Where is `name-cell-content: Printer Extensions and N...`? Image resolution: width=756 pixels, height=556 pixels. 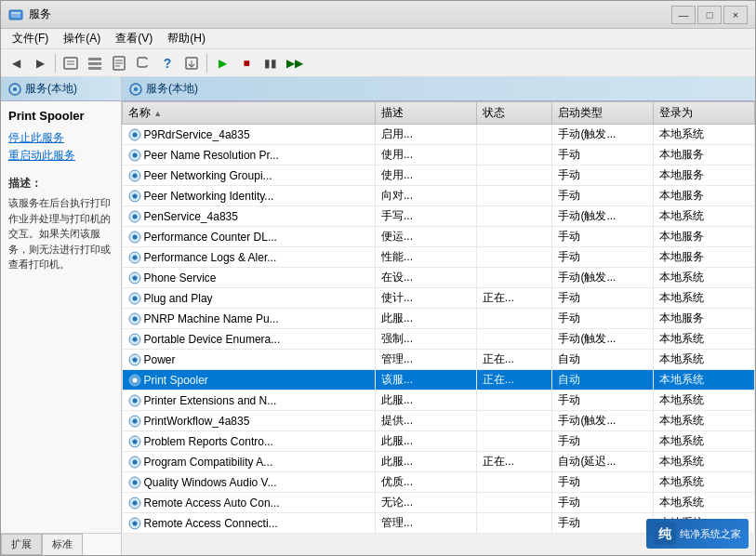 name-cell-content: Printer Extensions and N... is located at coordinates (249, 401).